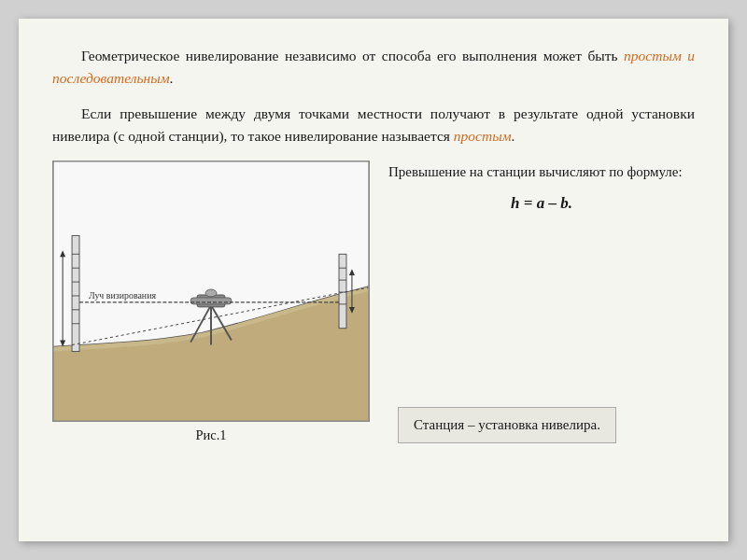  What do you see at coordinates (483, 136) in the screenshot?
I see `para2-italic: простым` at bounding box center [483, 136].